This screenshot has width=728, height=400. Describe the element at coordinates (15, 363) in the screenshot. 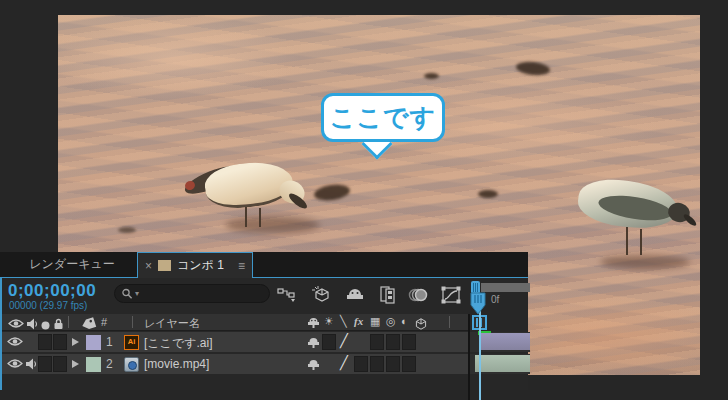

I see `layer2-video-eye-toggle` at that location.